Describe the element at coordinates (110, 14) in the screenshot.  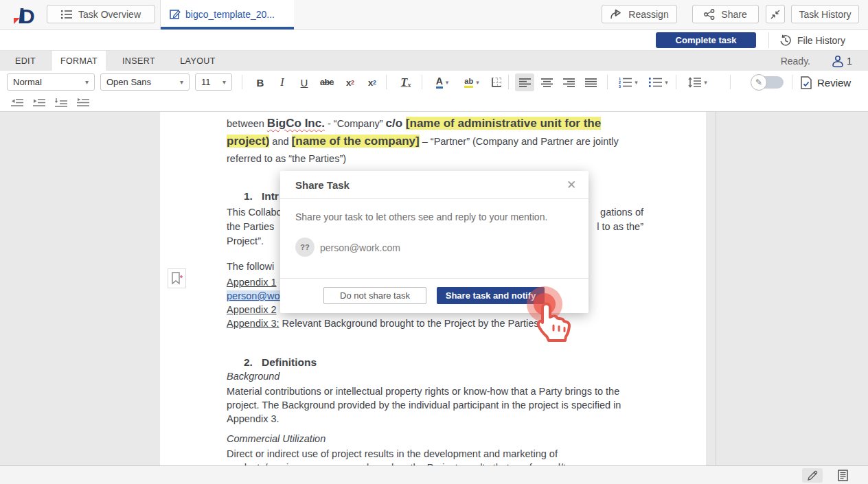
I see `task-overview-label: Task Overview` at that location.